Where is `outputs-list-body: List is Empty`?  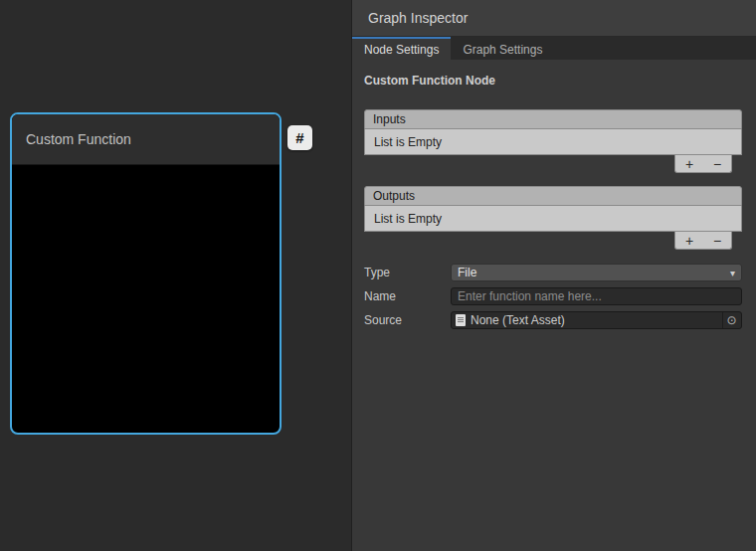 outputs-list-body: List is Empty is located at coordinates (553, 219).